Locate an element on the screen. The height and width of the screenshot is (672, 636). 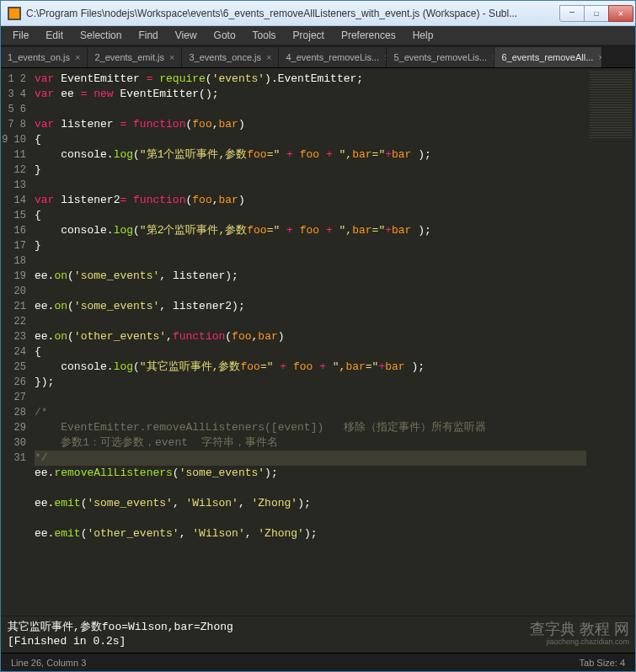
tab-label: 6_events_removeAll... is located at coordinates (548, 57).